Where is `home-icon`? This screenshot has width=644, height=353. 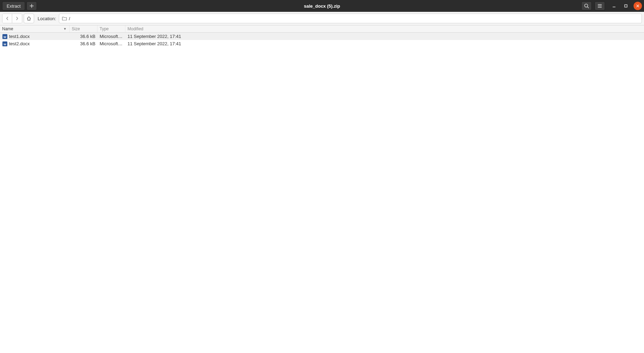 home-icon is located at coordinates (29, 18).